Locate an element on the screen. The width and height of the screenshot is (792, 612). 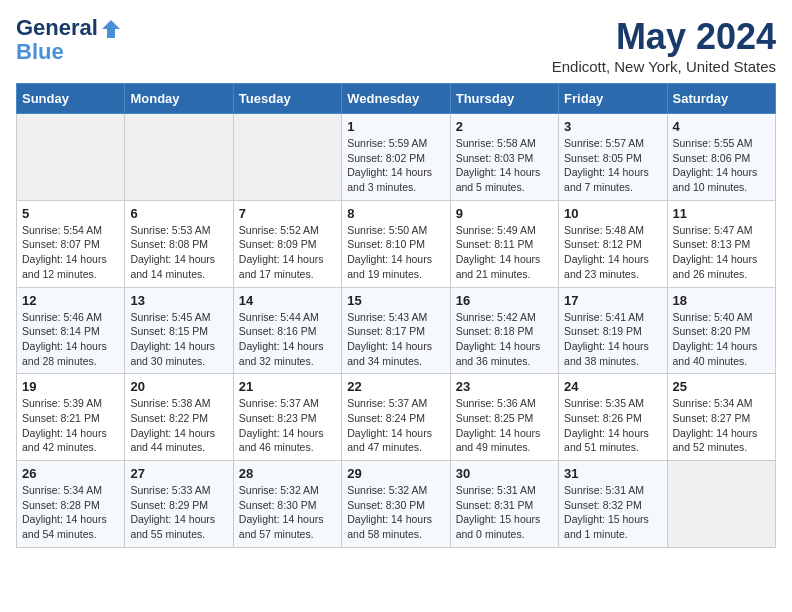
day-cell: 30Sunrise: 5:31 AM Sunset: 8:31 PM Dayli… is located at coordinates (504, 504).